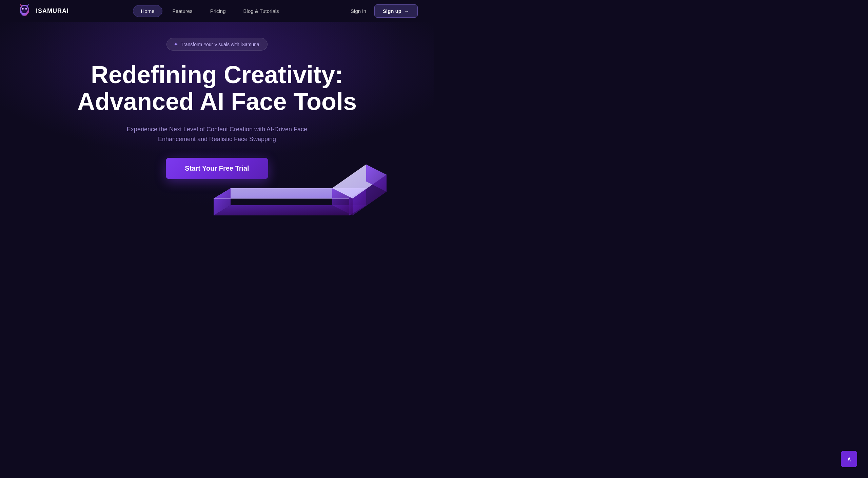  Describe the element at coordinates (182, 11) in the screenshot. I see `nav-item-features: Features` at that location.